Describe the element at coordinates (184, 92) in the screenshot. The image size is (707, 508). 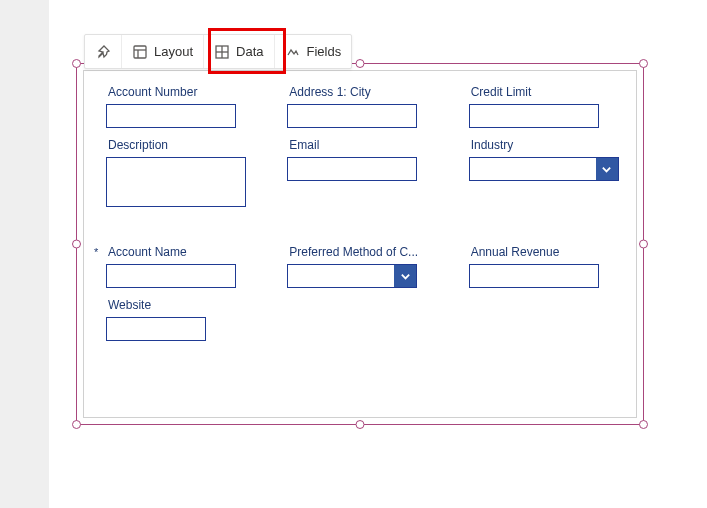
I see `field-label: Account Number` at that location.